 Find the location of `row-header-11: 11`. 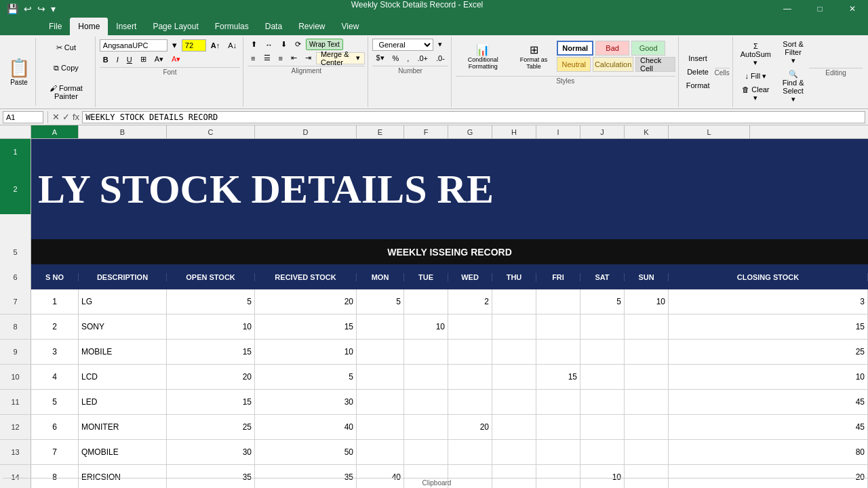

row-header-11: 11 is located at coordinates (16, 402).